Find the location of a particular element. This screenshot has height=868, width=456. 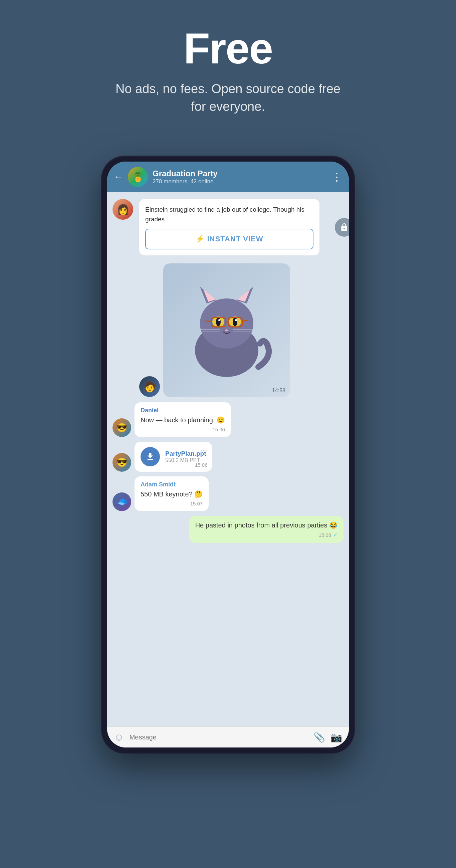

file-bubble: PartyPlan.ppt 550.2 MB PPT ⋯ 15:06 is located at coordinates (173, 457).